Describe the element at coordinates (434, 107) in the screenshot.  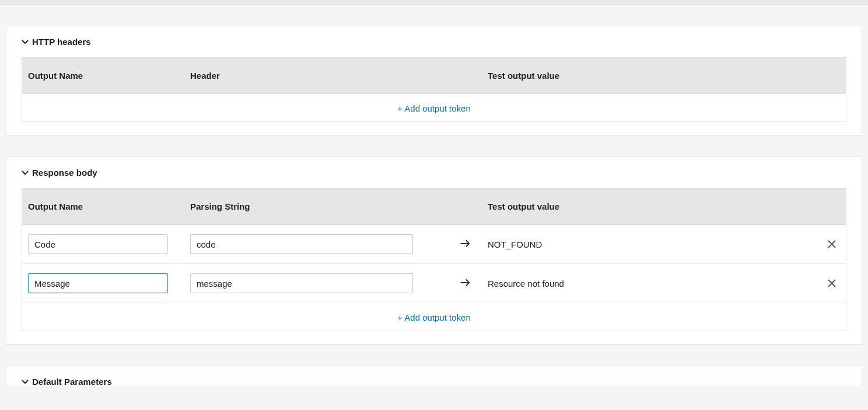
I see `http-headers-add-row: + Add output token` at that location.